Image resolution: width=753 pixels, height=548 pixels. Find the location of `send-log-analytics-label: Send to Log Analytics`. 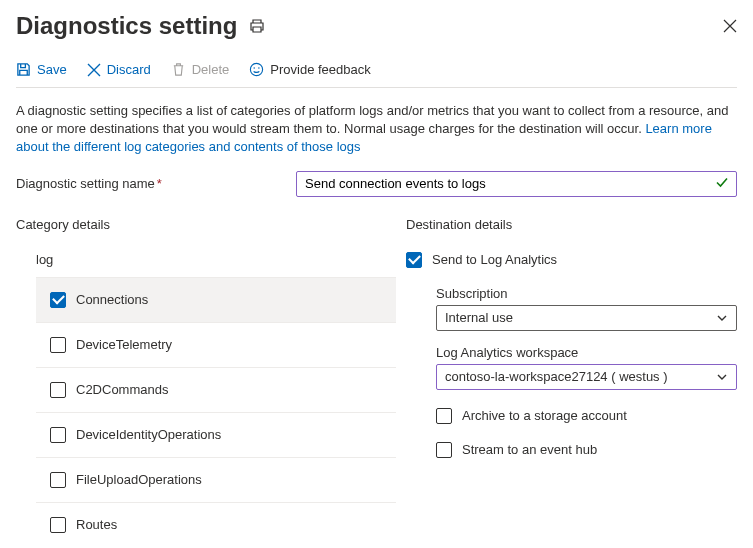

send-log-analytics-label: Send to Log Analytics is located at coordinates (494, 260).